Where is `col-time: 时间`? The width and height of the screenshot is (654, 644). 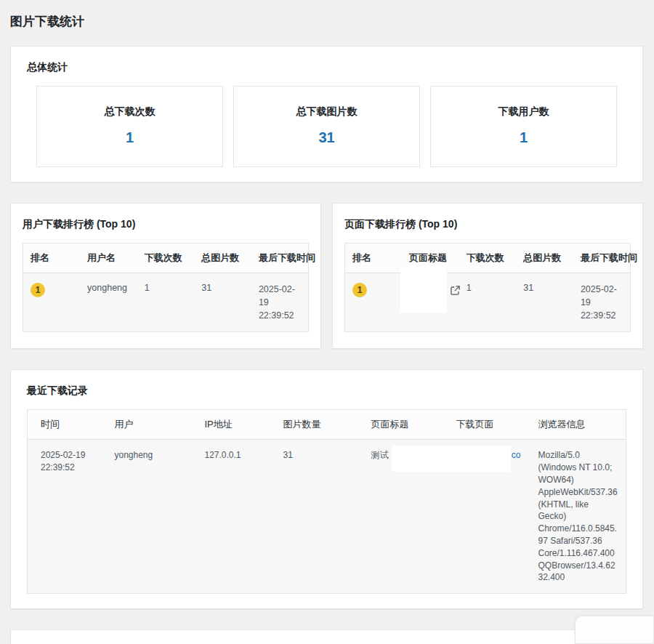
col-time: 时间 is located at coordinates (68, 424).